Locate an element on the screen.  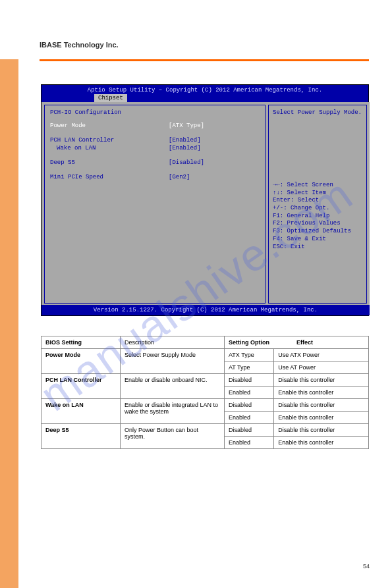
bios-key-hint: F2: Previous Values is located at coordinates (318, 224).